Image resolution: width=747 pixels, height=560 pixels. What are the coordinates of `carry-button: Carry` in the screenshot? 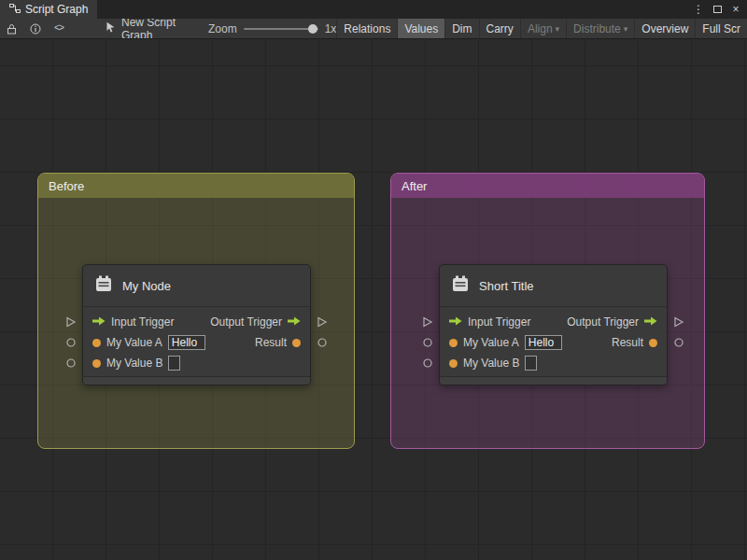 It's located at (500, 29).